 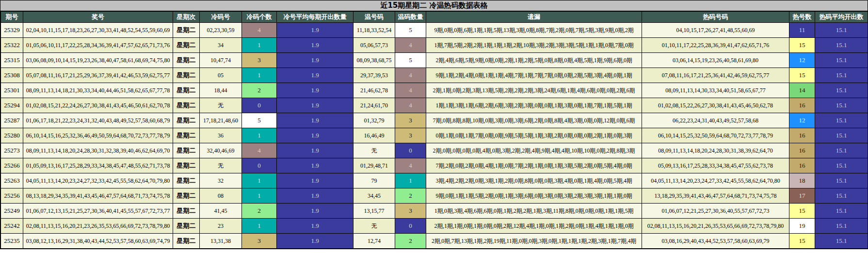 I want to click on cell-winning-numbers: 03,08,12,13,16,29,31,38,40,43,44,52,53,5…, so click(x=98, y=241).